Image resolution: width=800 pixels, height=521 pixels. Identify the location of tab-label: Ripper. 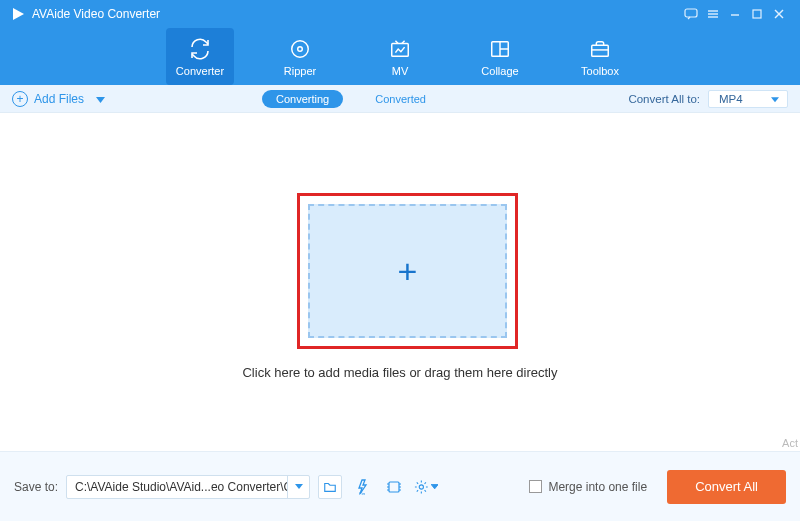
(300, 71).